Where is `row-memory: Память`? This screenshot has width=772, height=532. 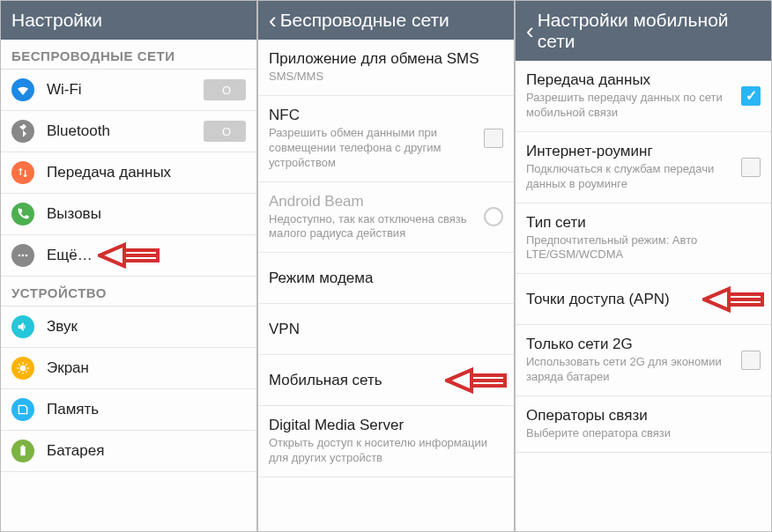
row-memory: Память is located at coordinates (129, 410).